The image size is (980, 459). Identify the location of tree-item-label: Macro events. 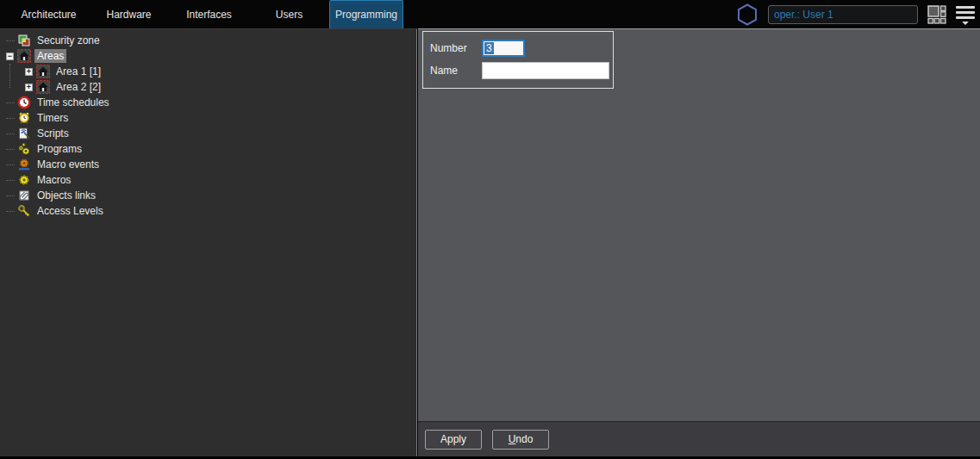
(68, 164).